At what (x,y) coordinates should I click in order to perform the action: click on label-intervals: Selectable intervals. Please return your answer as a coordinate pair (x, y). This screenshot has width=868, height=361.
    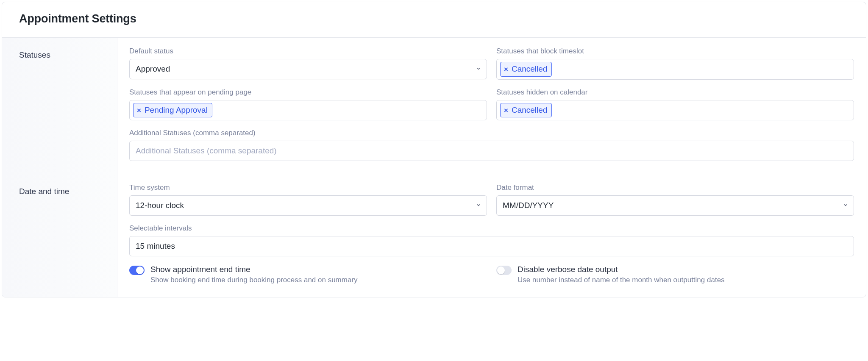
    Looking at the image, I should click on (492, 228).